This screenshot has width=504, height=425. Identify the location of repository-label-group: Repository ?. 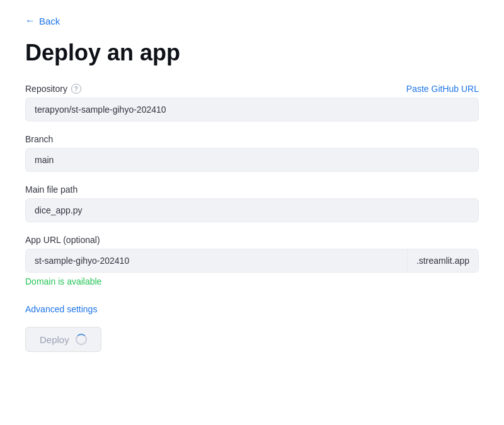
(53, 89).